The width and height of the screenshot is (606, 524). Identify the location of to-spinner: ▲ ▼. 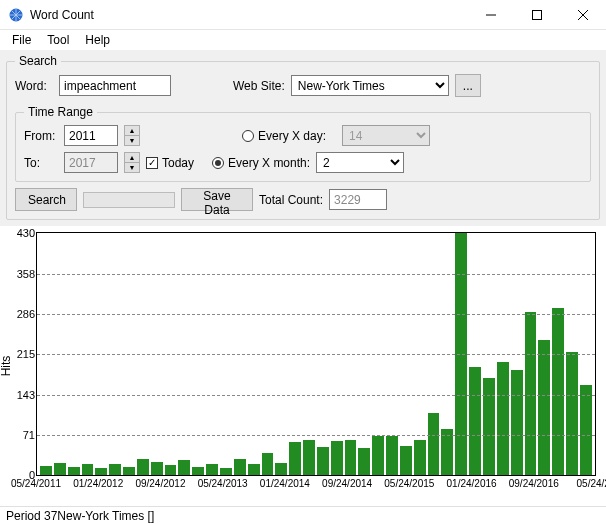
(132, 162).